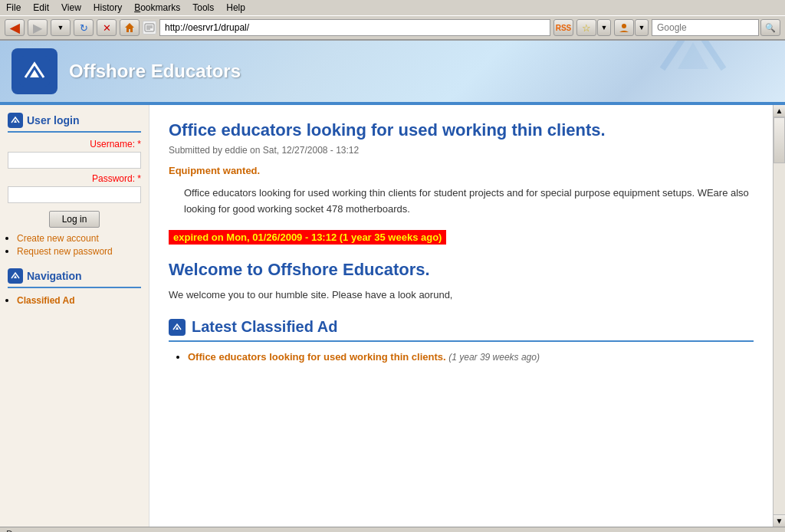 Image resolution: width=785 pixels, height=532 pixels. Describe the element at coordinates (471, 357) in the screenshot. I see `list-item: Office educators looking for used workin…` at that location.